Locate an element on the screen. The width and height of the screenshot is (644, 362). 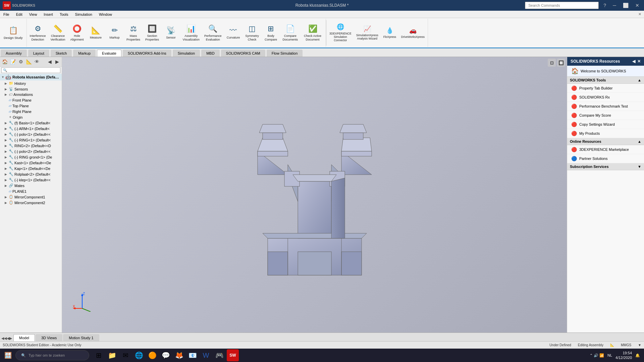
compare-documents-btn: 📄 CompareDocuments is located at coordinates (290, 33).